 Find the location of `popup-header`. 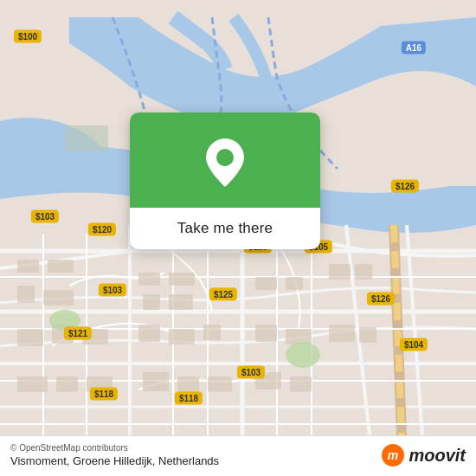

popup-header is located at coordinates (225, 160).